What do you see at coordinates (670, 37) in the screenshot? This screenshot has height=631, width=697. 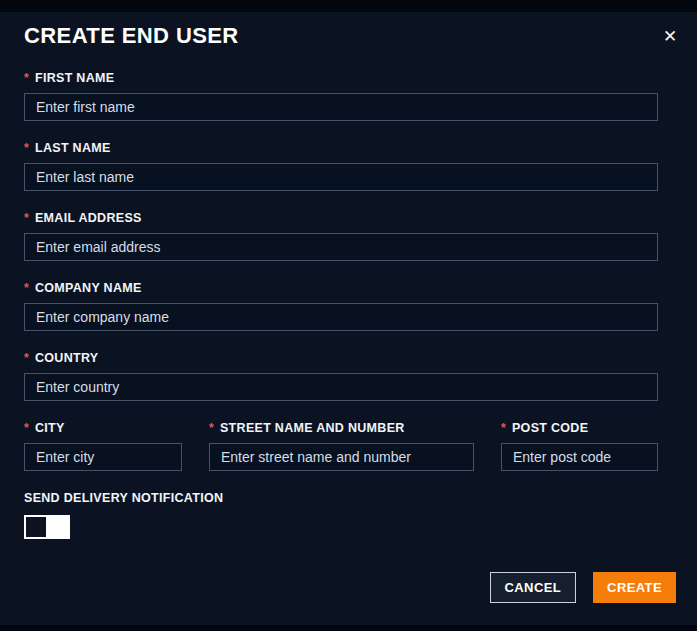 I see `close-icon: ✕` at bounding box center [670, 37].